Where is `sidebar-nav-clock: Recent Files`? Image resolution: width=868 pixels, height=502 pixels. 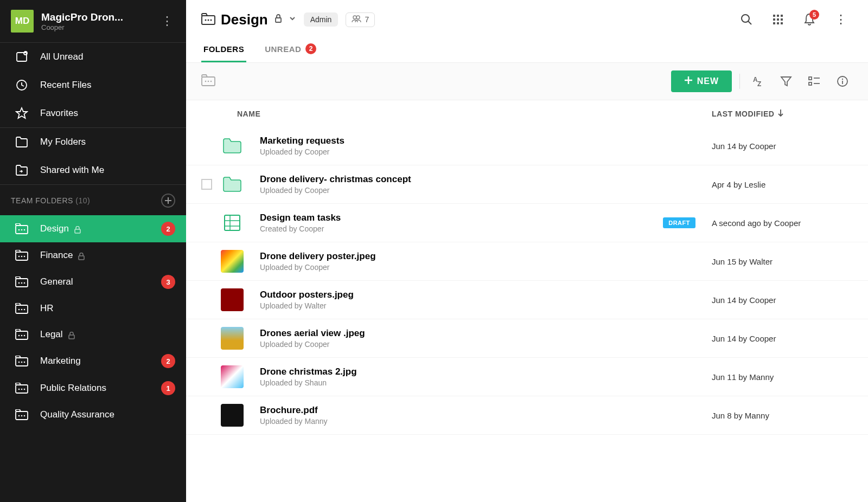
sidebar-nav-clock: Recent Files is located at coordinates (93, 85).